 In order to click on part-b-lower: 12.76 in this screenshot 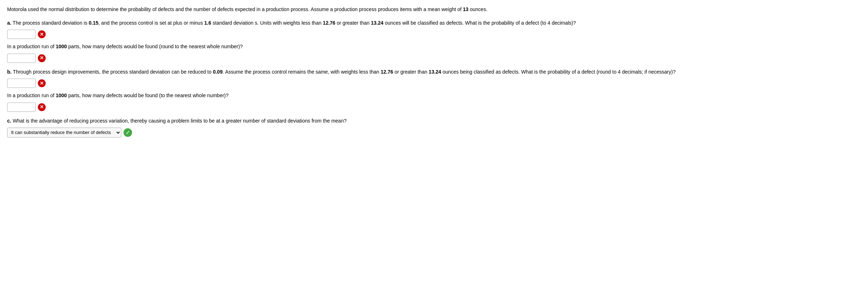, I will do `click(387, 72)`.